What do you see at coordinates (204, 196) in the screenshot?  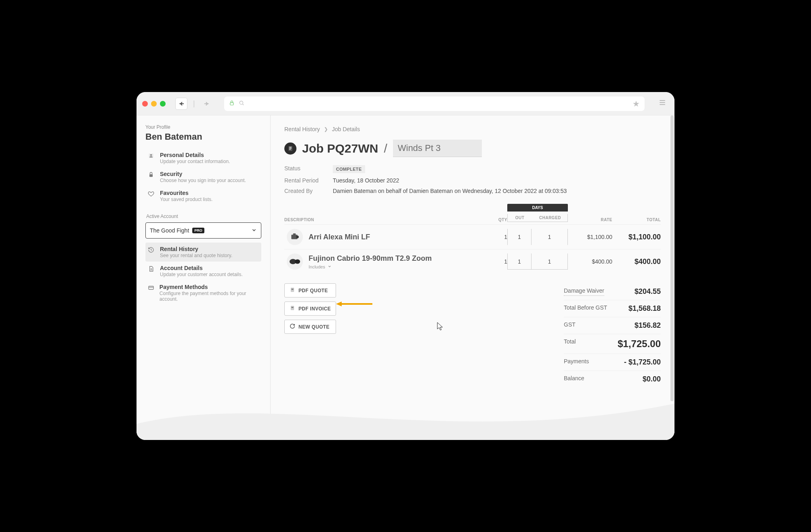 I see `sidebar-item-favourites: Favourites Your saved product lists.` at bounding box center [204, 196].